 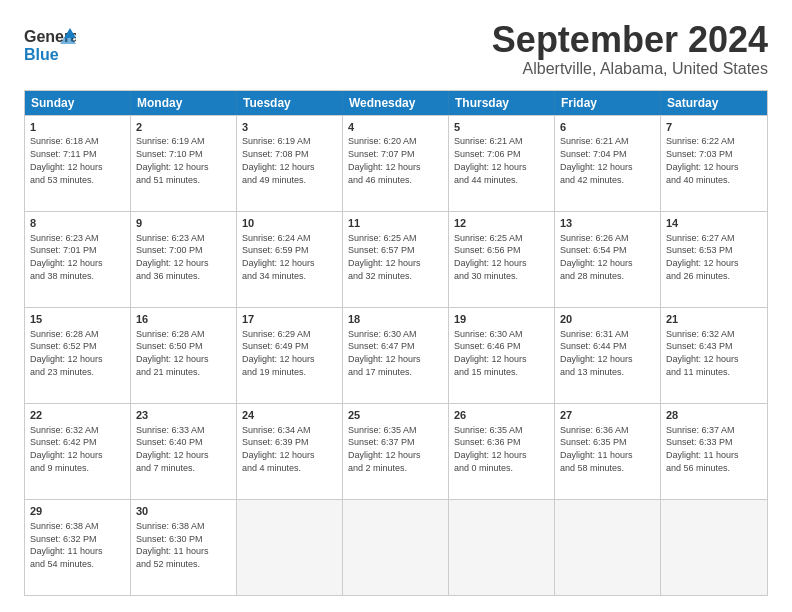 What do you see at coordinates (396, 49) in the screenshot?
I see `header: General Blue September 2024 Albertville,…` at bounding box center [396, 49].